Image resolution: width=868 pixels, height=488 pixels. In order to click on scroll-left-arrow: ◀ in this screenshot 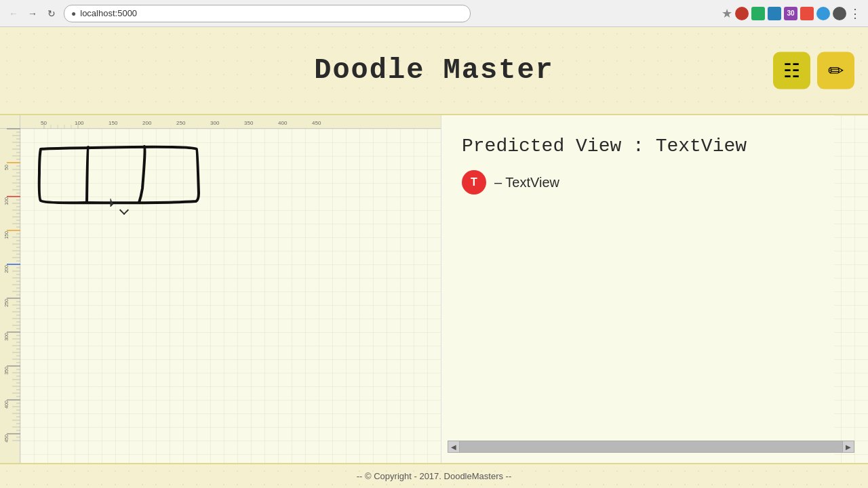, I will do `click(454, 447)`.